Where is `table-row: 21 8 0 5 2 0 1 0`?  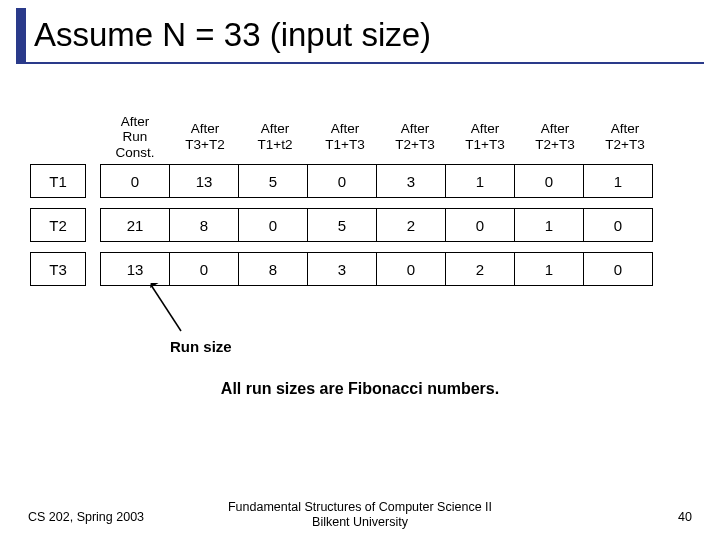 table-row: 21 8 0 5 2 0 1 0 is located at coordinates (380, 225).